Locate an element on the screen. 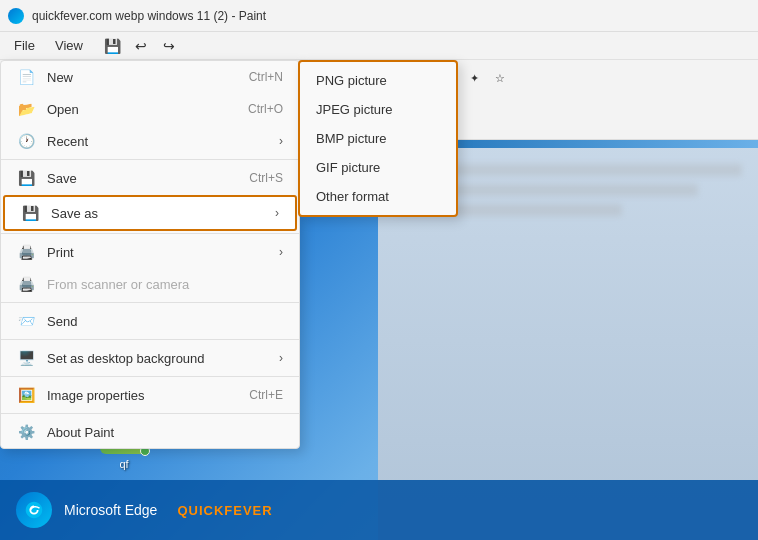 This screenshot has width=758, height=540. properties-label: Image properties is located at coordinates (142, 396).